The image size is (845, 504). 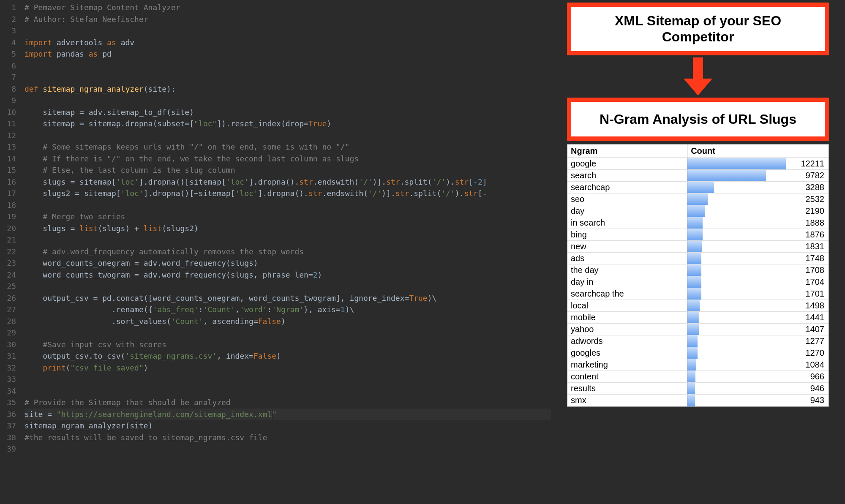 What do you see at coordinates (627, 377) in the screenshot?
I see `ngram-cell: content` at bounding box center [627, 377].